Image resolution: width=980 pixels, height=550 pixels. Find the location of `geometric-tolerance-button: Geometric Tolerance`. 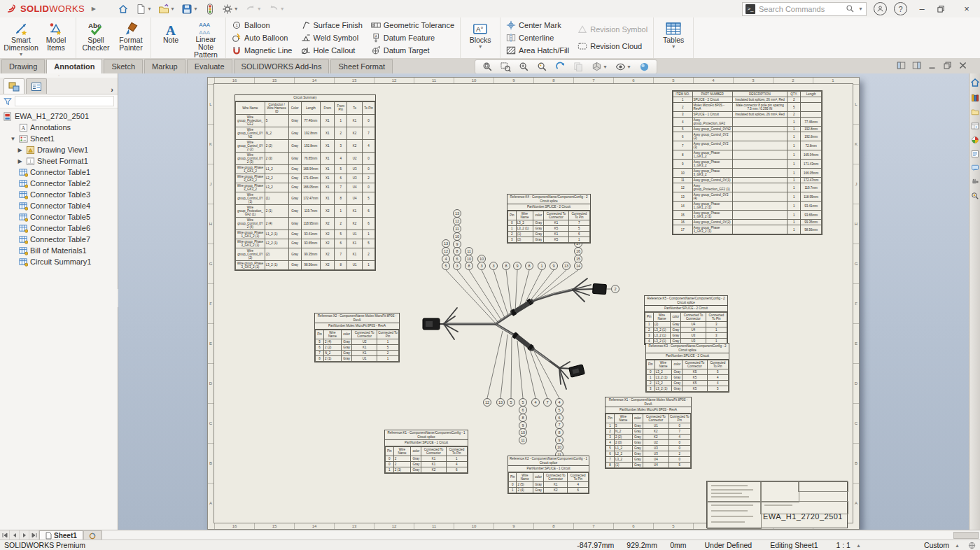

geometric-tolerance-button: Geometric Tolerance is located at coordinates (413, 25).